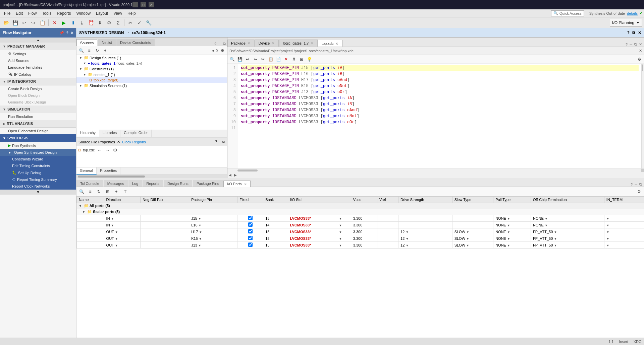 The width and height of the screenshot is (644, 345). What do you see at coordinates (639, 192) in the screenshot?
I see `io-settings-button: ⚙` at bounding box center [639, 192].